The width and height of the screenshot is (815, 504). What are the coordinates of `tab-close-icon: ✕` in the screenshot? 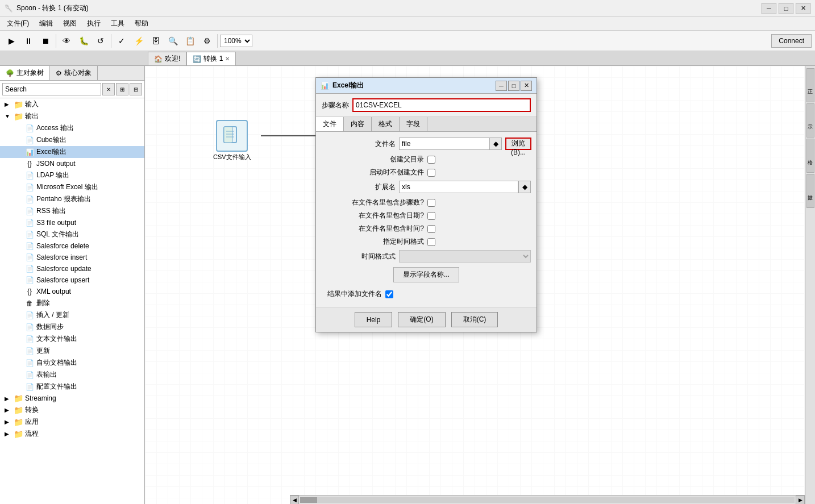 It's located at (227, 59).